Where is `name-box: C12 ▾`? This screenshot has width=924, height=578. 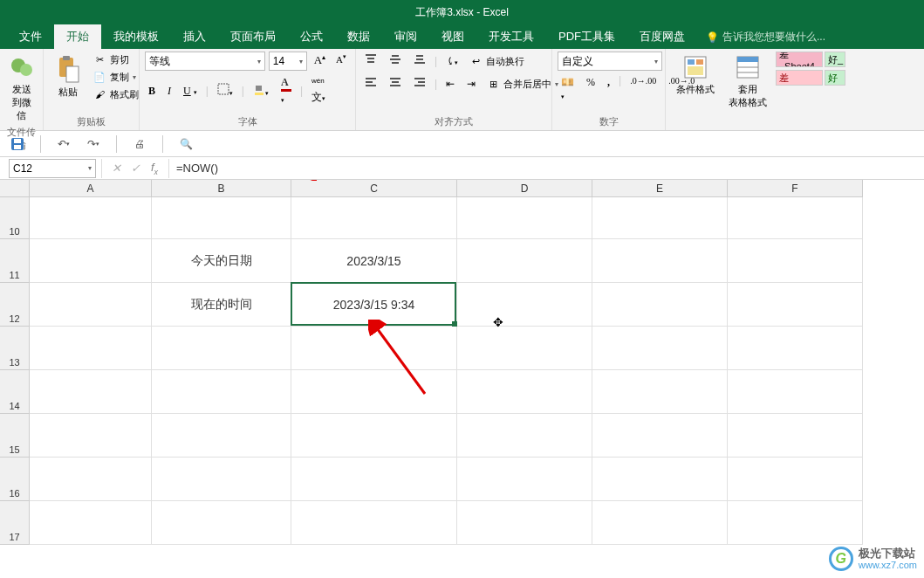
name-box: C12 ▾ is located at coordinates (52, 169).